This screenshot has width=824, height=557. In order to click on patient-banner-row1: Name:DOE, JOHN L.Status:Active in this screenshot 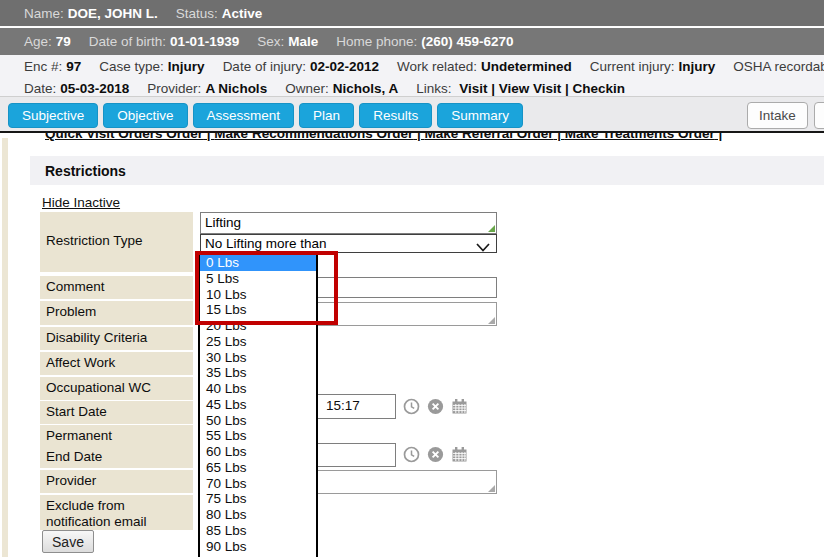, I will do `click(412, 14)`.